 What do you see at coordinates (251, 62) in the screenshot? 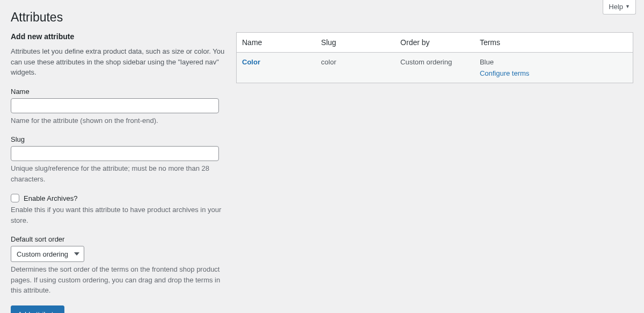
I see `attribute-name-link: Color` at bounding box center [251, 62].